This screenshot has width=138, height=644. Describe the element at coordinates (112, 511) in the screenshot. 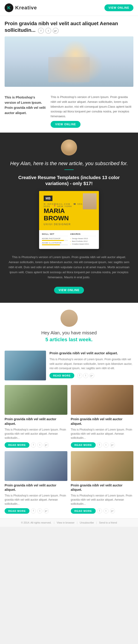

I see `article-card-4-gp: g+` at that location.